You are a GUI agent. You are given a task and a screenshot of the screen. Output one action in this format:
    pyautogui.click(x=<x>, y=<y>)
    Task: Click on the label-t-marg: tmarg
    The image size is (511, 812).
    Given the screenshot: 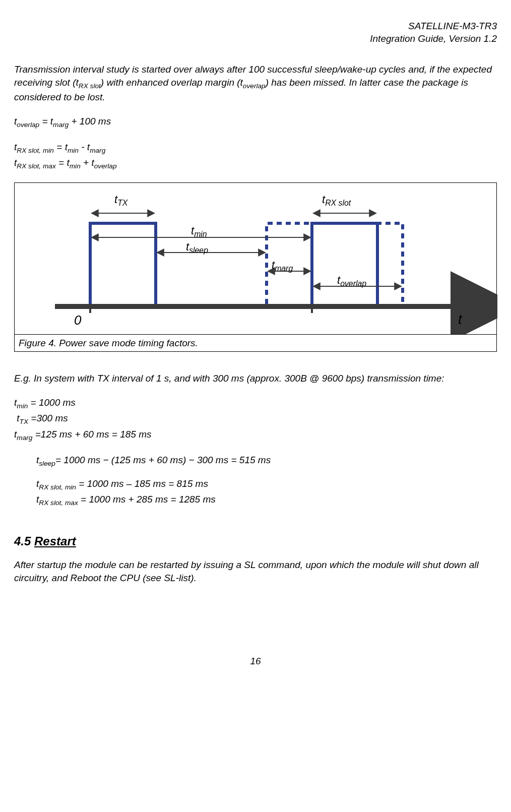 What is the action you would take?
    pyautogui.click(x=282, y=266)
    